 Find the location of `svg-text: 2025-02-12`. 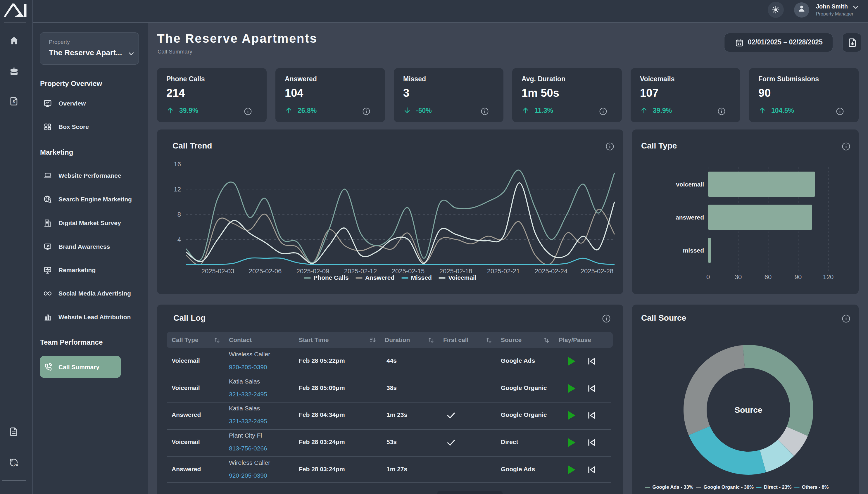

svg-text: 2025-02-12 is located at coordinates (360, 271).